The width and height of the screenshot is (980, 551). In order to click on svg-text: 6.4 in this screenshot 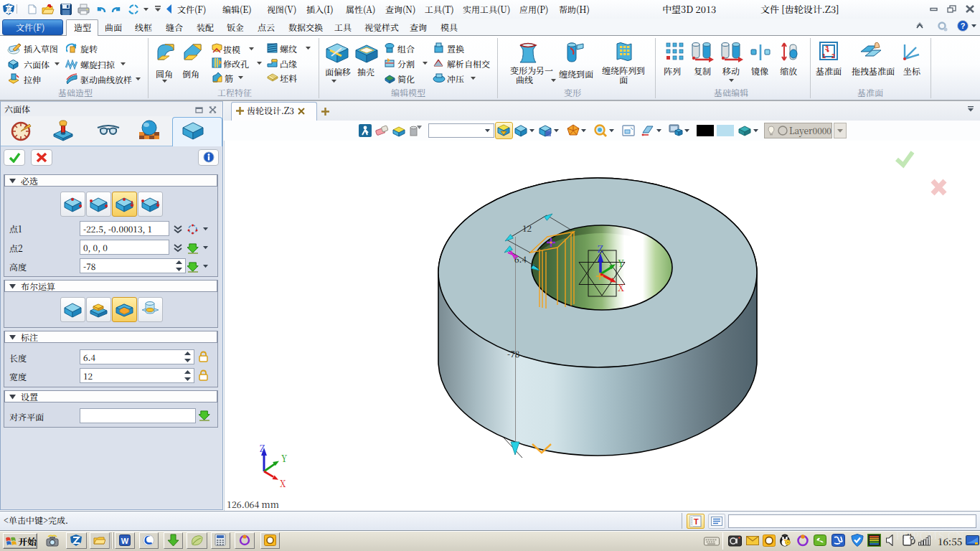, I will do `click(521, 258)`.